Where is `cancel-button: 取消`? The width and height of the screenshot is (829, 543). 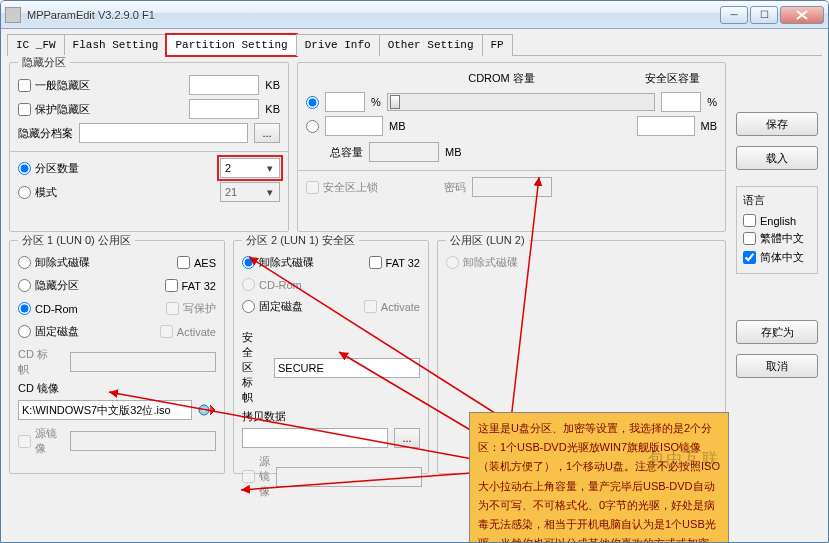 cancel-button: 取消 is located at coordinates (777, 366).